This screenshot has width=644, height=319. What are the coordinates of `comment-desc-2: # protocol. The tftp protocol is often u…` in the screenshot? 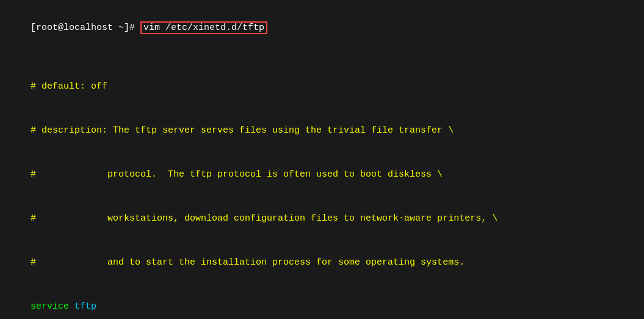 It's located at (322, 175).